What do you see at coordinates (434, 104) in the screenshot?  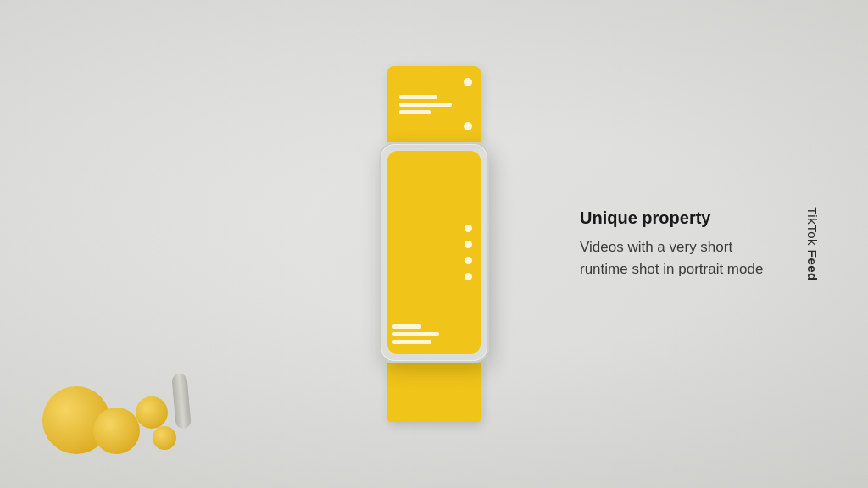 I see `phone-top-block` at bounding box center [434, 104].